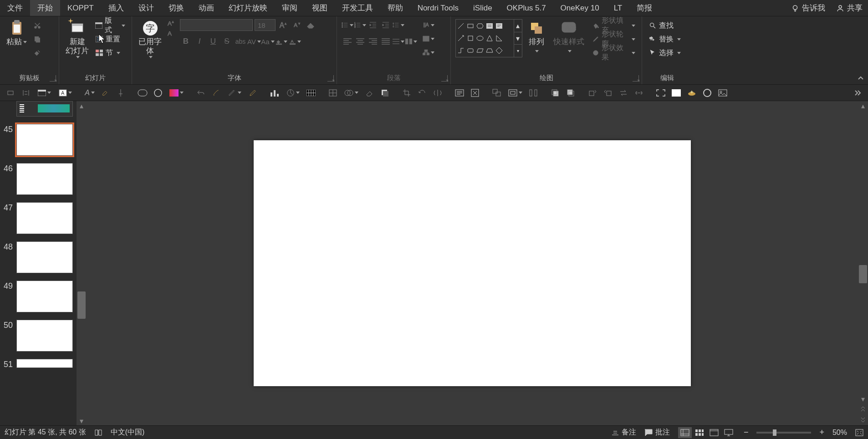  Describe the element at coordinates (429, 39) in the screenshot. I see `align-text-button` at that location.